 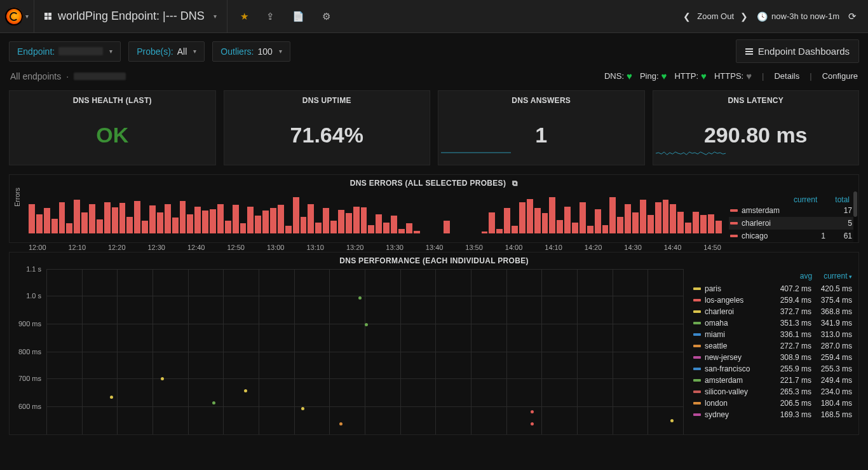 What do you see at coordinates (131, 17) in the screenshot?
I see `dashboard-title: worldPing Endpoint: |--- DNS` at bounding box center [131, 17].